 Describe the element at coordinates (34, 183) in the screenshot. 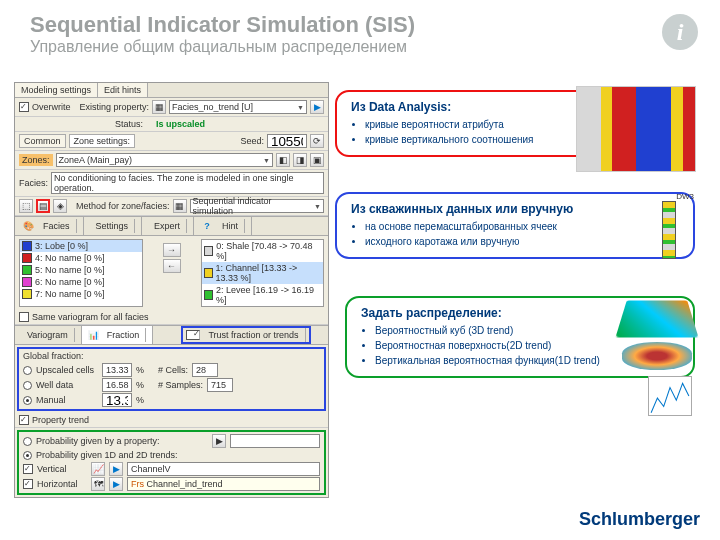

I see `facies-label: Facies:` at that location.